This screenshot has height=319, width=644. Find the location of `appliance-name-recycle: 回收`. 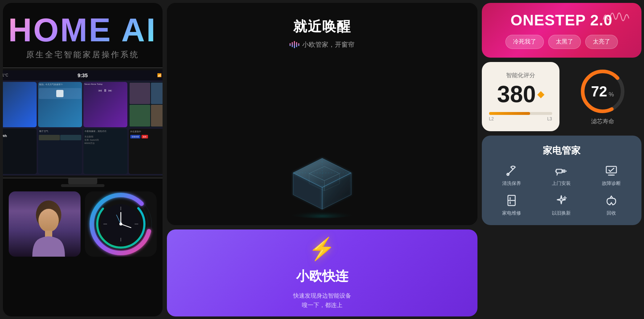

appliance-name-recycle: 回收 is located at coordinates (611, 213).